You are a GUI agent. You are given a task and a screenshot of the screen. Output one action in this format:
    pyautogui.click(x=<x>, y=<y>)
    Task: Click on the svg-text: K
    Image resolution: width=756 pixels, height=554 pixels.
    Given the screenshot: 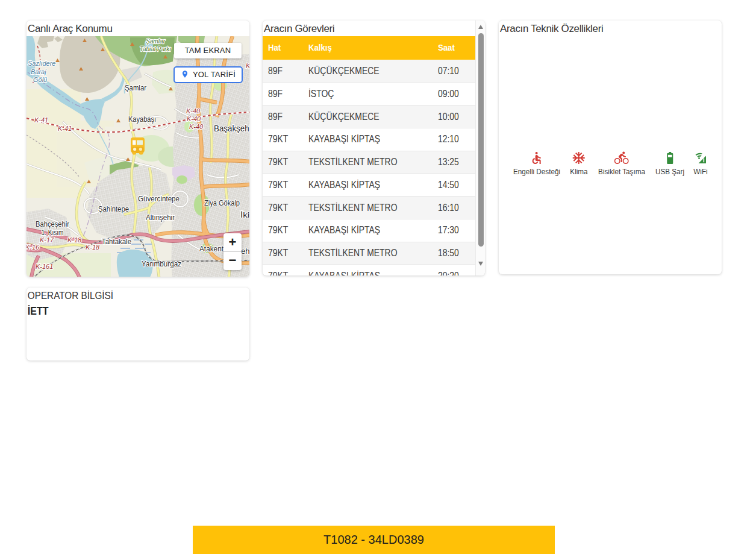 What is the action you would take?
    pyautogui.click(x=248, y=66)
    